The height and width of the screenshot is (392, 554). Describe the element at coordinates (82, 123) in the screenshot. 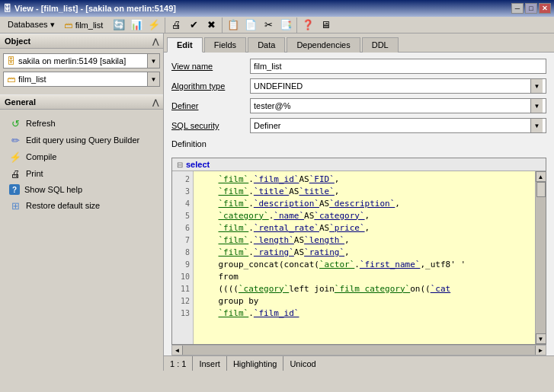

I see `sidebar-item-refresh: ↺ Refresh` at that location.